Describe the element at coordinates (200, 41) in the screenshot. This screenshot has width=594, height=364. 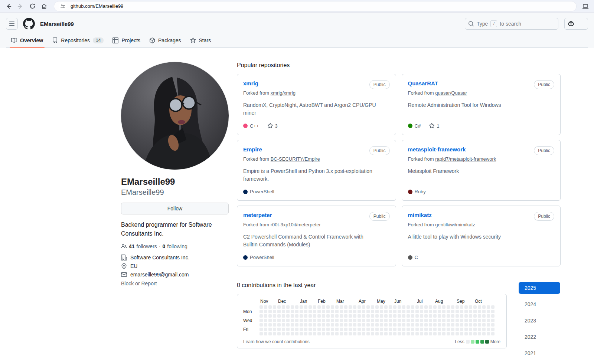
I see `tab-stars: Stars` at that location.